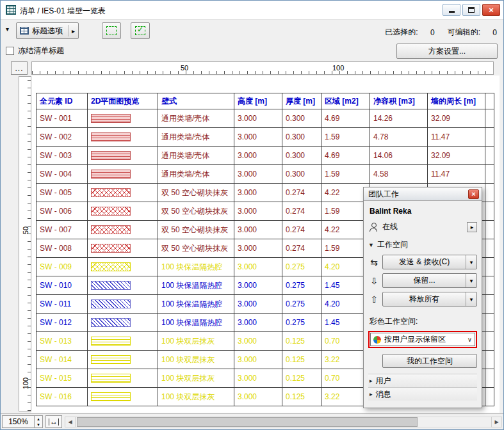  Describe the element at coordinates (497, 422) in the screenshot. I see `scroll-right-button: ▶` at that location.